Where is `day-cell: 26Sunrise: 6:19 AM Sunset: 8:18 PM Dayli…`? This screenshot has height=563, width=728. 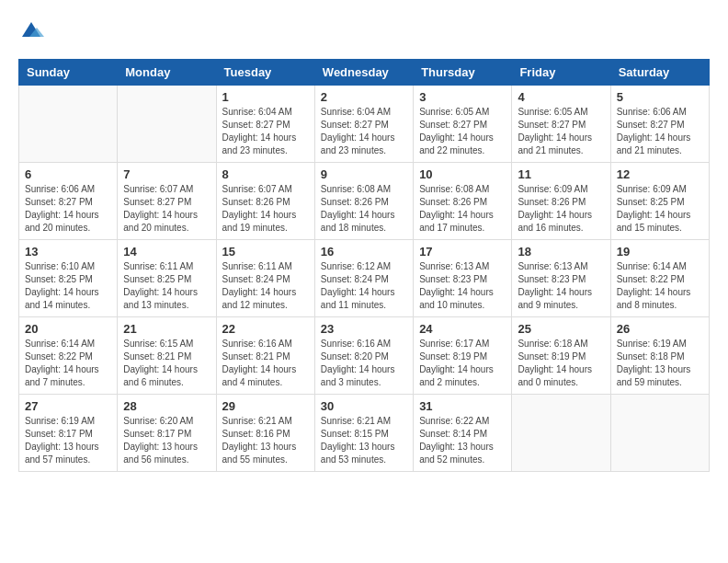 day-cell: 26Sunrise: 6:19 AM Sunset: 8:18 PM Dayli… is located at coordinates (660, 356).